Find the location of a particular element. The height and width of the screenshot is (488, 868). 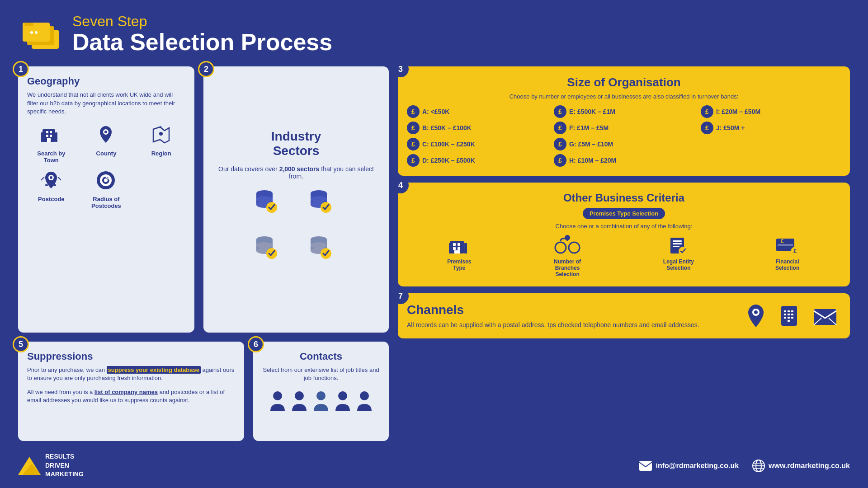

business-icons-row: PremisesType Number ofBranchesSelection is located at coordinates (624, 256).